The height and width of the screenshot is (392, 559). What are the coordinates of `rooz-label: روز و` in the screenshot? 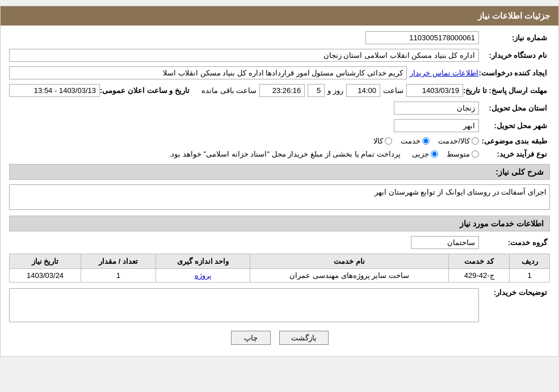 It's located at (335, 91).